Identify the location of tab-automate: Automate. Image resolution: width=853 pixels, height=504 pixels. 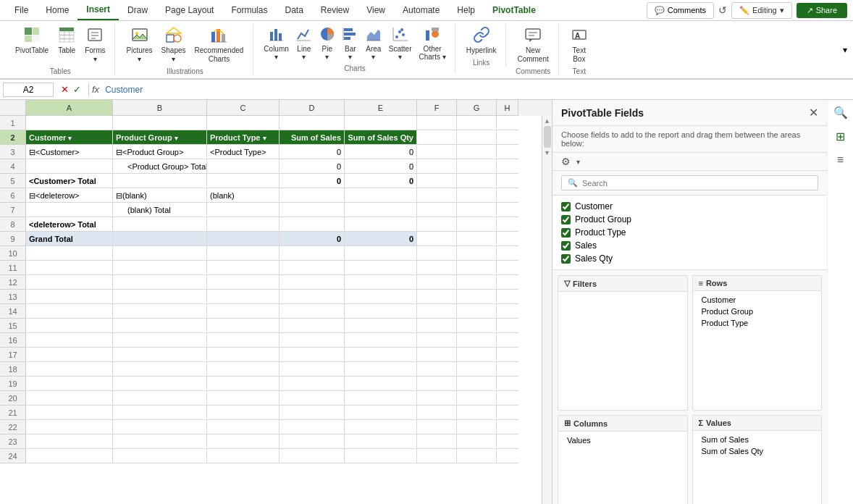
(421, 10).